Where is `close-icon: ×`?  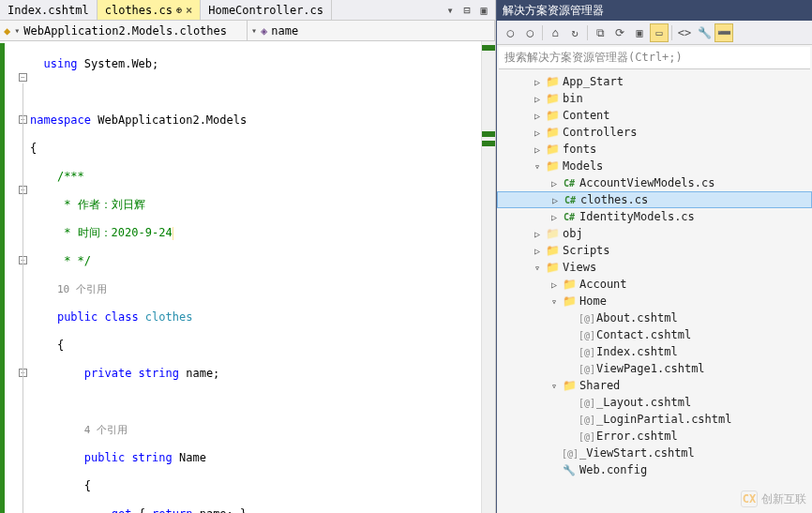 close-icon: × is located at coordinates (189, 10).